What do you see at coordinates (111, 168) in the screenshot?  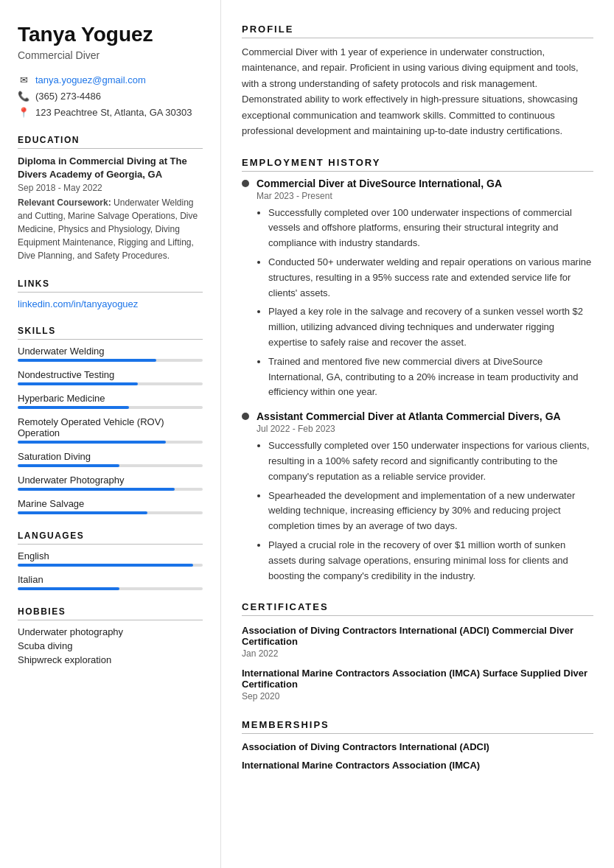 I see `edu-degree: Diploma in Commercial Diving at The Dive…` at bounding box center [111, 168].